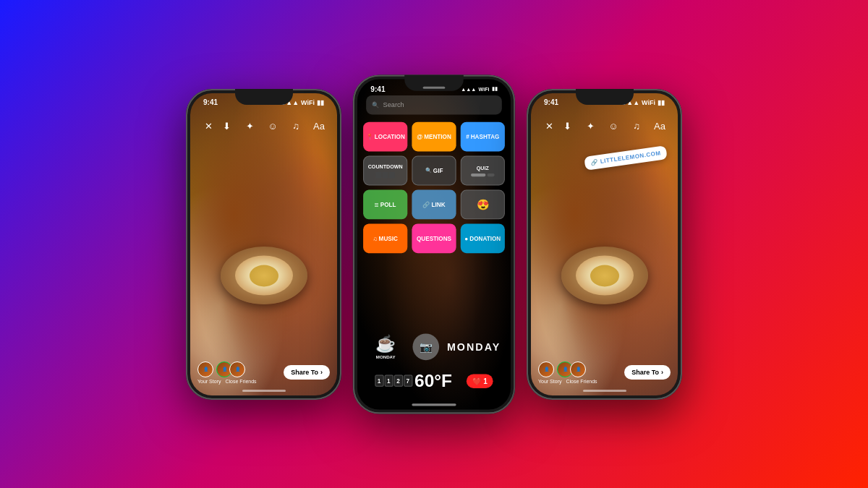 The width and height of the screenshot is (868, 488). Describe the element at coordinates (605, 244) in the screenshot. I see `phone-right: 🔗 LITTLELEMON.COM 9:41 ▲▲▲ WiFi ▮▮ ✕ ⬇` at that location.